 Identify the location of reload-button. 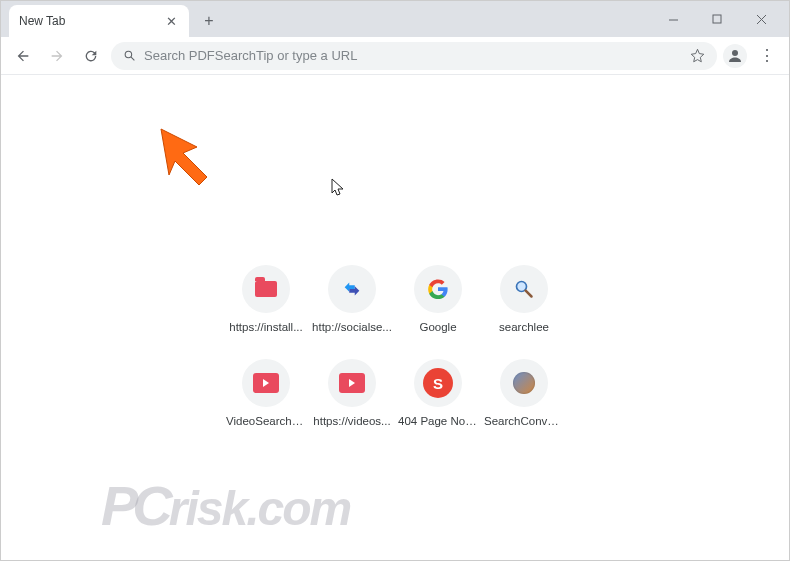
(91, 56).